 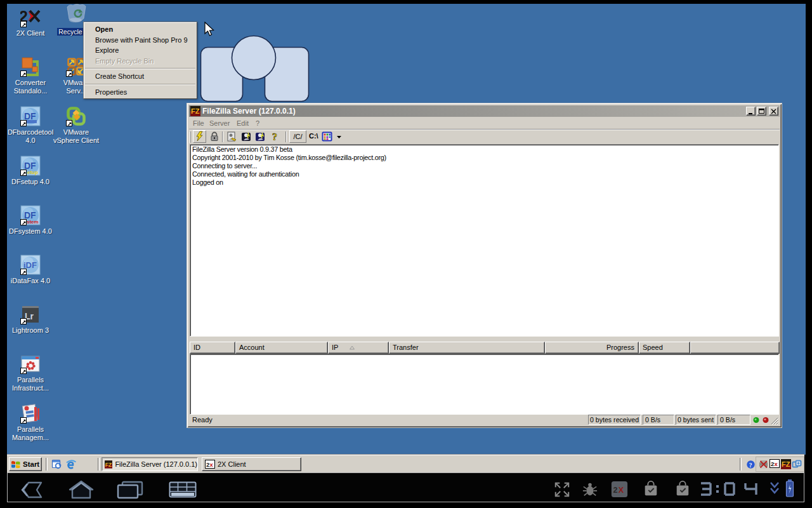 What do you see at coordinates (33, 173) in the screenshot?
I see `svg-text: etup` at bounding box center [33, 173].